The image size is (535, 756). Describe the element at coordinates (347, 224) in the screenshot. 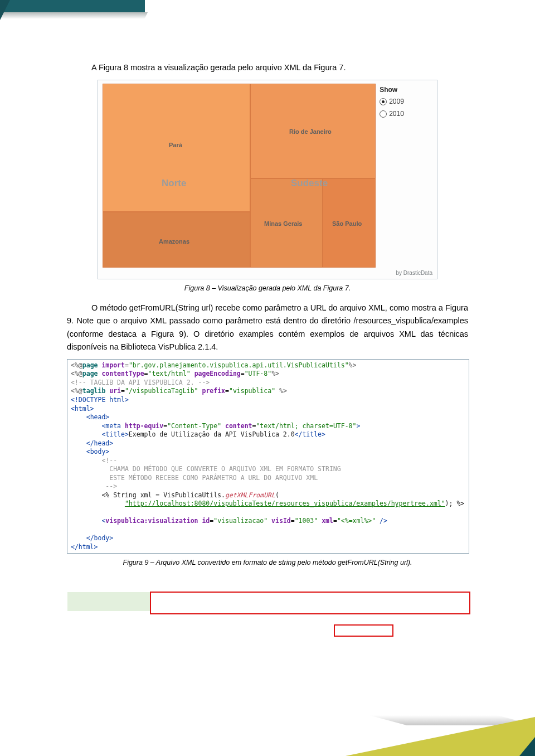

I see `label-state-sp: São Paulo` at that location.